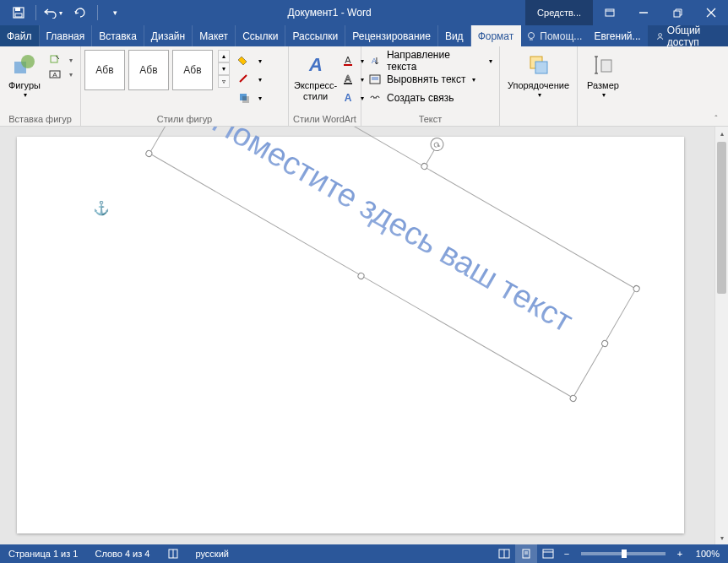 This screenshot has height=563, width=728. What do you see at coordinates (526, 554) in the screenshot?
I see `print-layout-button` at bounding box center [526, 554].